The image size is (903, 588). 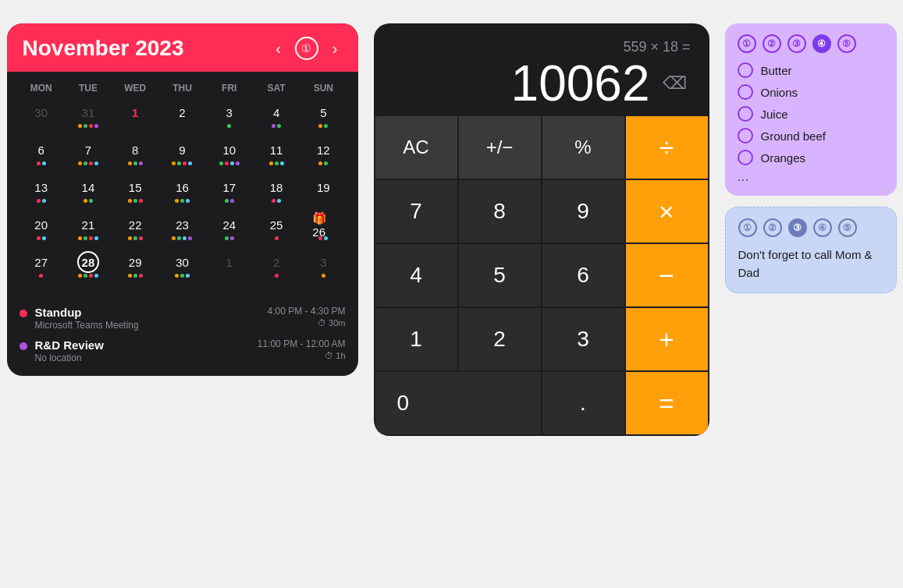 I want to click on cal-cell: 22, so click(x=135, y=231).